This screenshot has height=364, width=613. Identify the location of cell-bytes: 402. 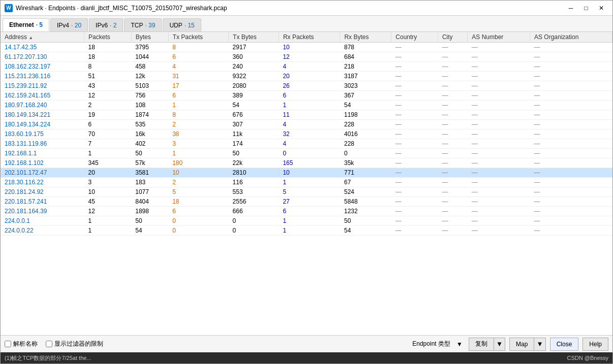
(149, 144).